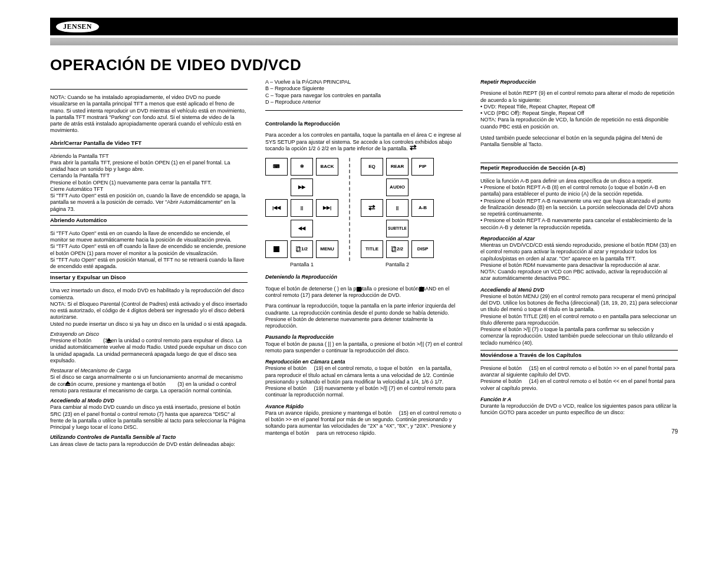 This screenshot has width=728, height=562. I want to click on eject-body: Presione el botón (3) en la unidad o con…, so click(149, 351).